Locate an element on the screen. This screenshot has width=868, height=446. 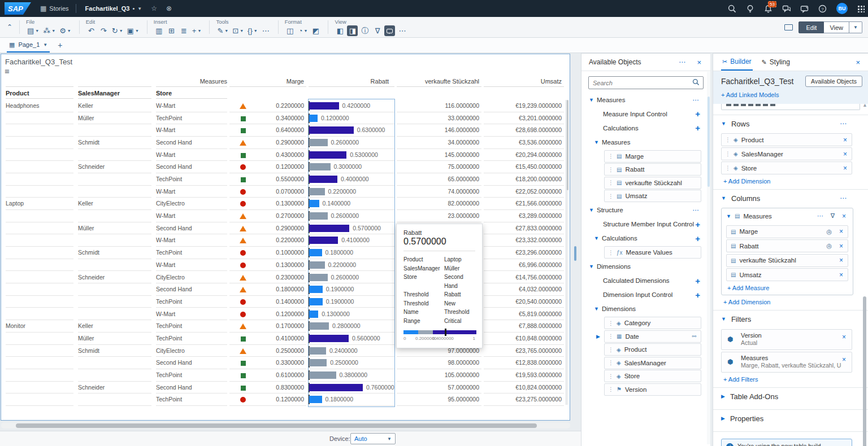
table-row: SchneiderSecond Hand0.83000000.760000057… is located at coordinates (284, 388).